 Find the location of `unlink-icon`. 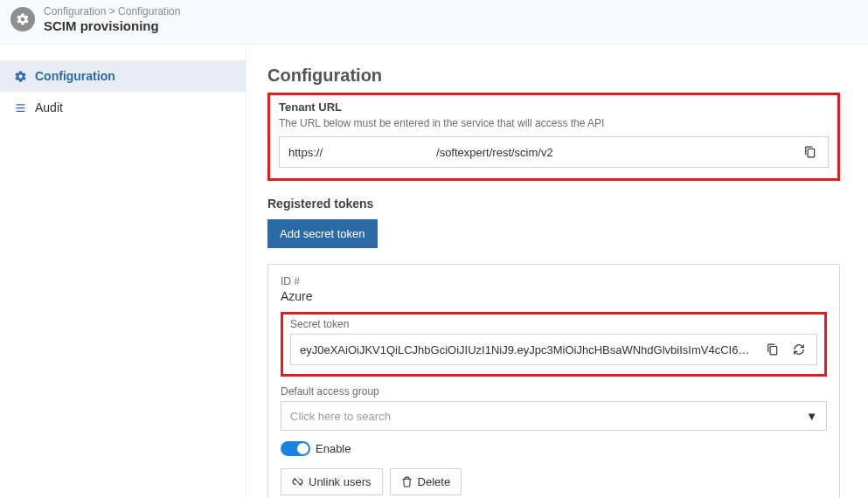

unlink-icon is located at coordinates (297, 482).